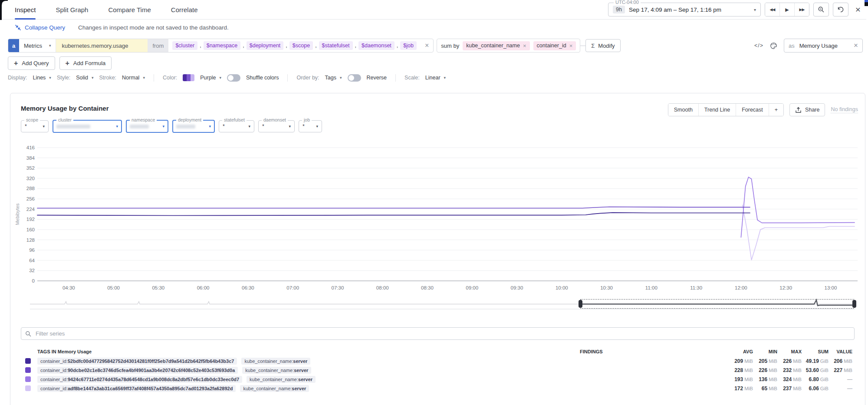 Image resolution: width=868 pixels, height=405 pixels. What do you see at coordinates (72, 10) in the screenshot?
I see `tab-split-graph: Split Graph` at bounding box center [72, 10].